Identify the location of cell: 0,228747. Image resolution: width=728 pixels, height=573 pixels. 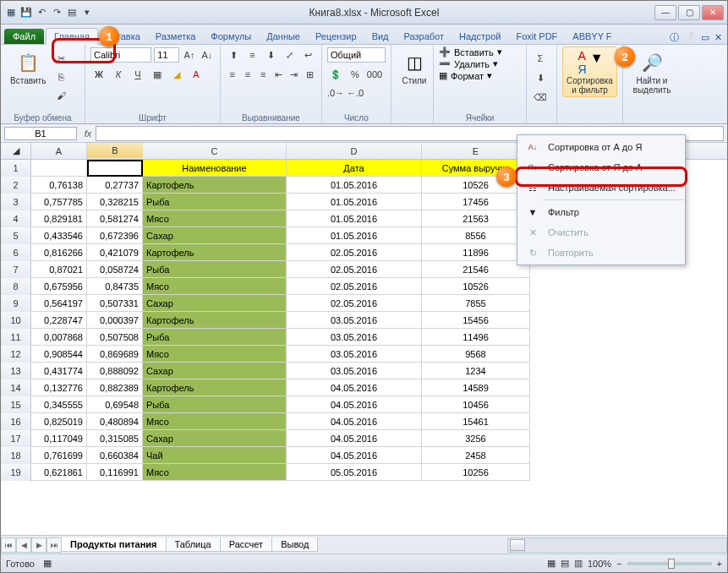
(59, 320).